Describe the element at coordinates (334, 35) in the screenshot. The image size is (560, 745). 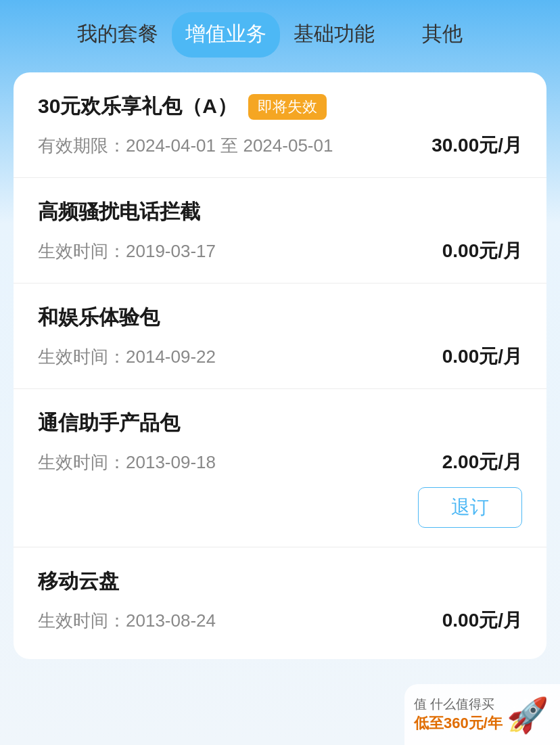
I see `tab-basic: 基础功能` at that location.